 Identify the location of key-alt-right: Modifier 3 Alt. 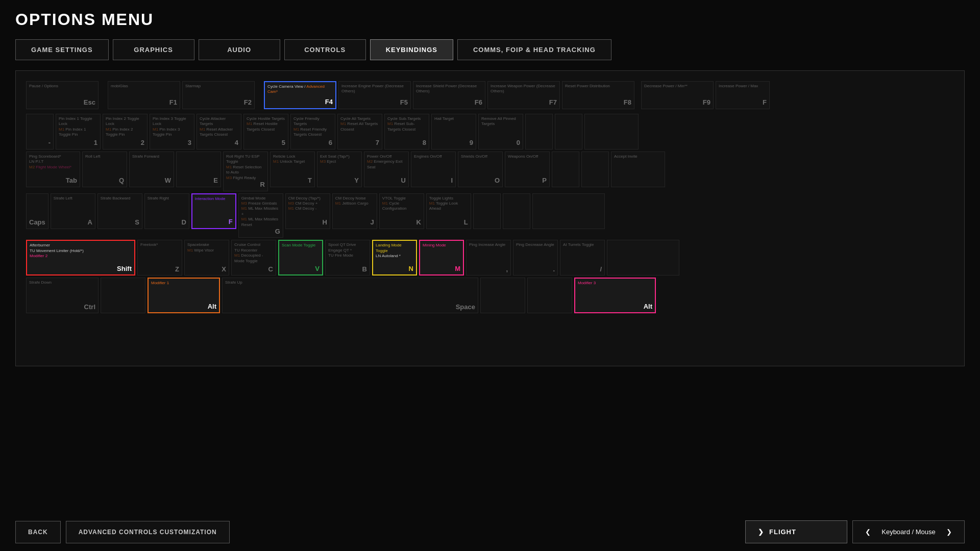
(615, 295).